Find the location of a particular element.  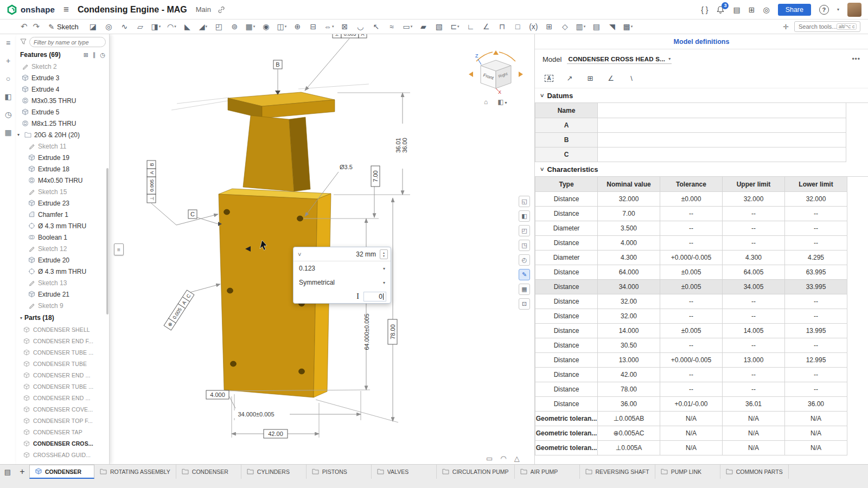

nominal-cell: 13.000 is located at coordinates (629, 360).